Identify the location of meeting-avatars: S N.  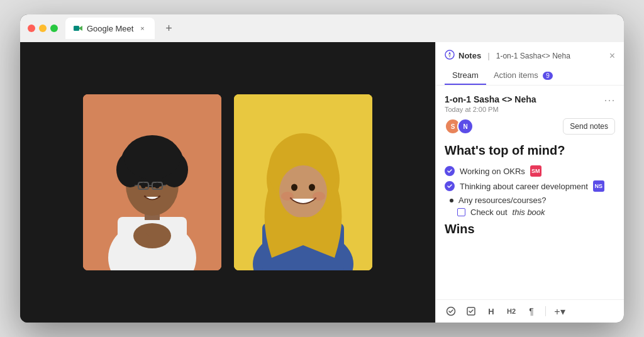
(459, 126).